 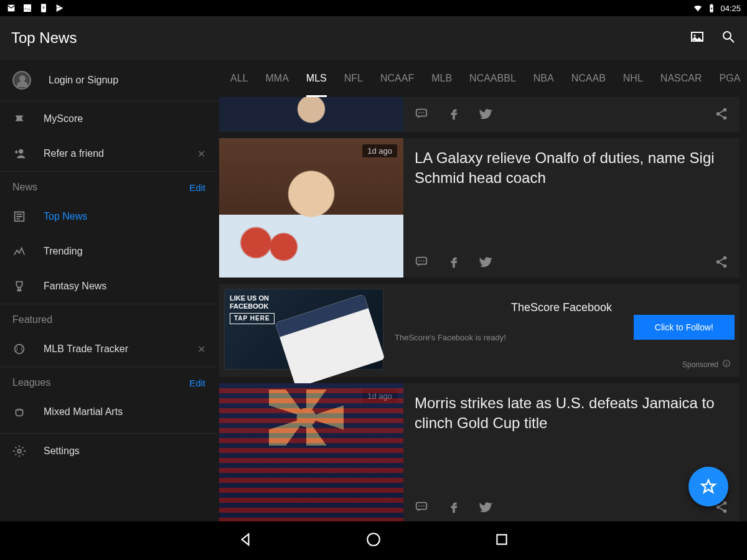 I want to click on sidebar-league-mma: Mixed Martial Arts, so click(x=109, y=412).